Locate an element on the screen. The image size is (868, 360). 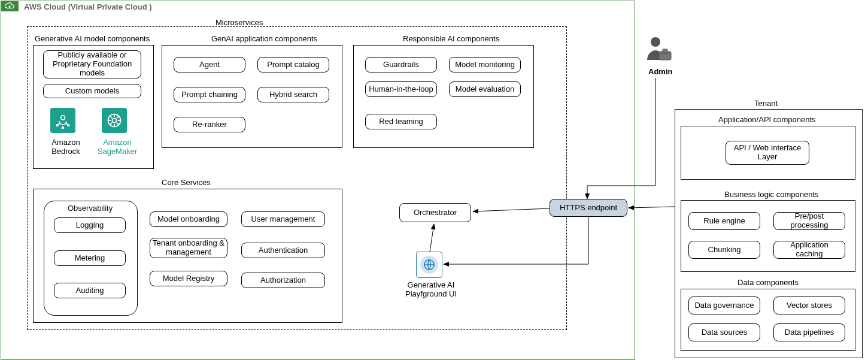
box-re-ranker: Re-ranker is located at coordinates (210, 125).